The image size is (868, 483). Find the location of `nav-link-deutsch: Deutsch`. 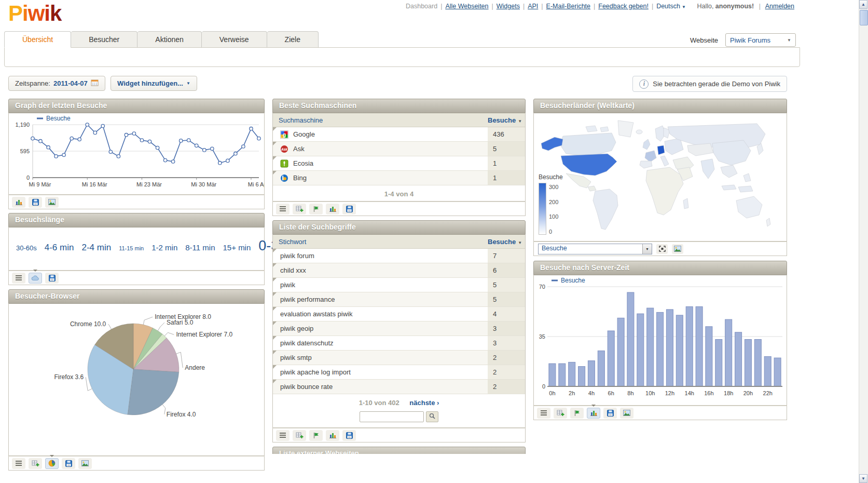

nav-link-deutsch: Deutsch is located at coordinates (668, 6).